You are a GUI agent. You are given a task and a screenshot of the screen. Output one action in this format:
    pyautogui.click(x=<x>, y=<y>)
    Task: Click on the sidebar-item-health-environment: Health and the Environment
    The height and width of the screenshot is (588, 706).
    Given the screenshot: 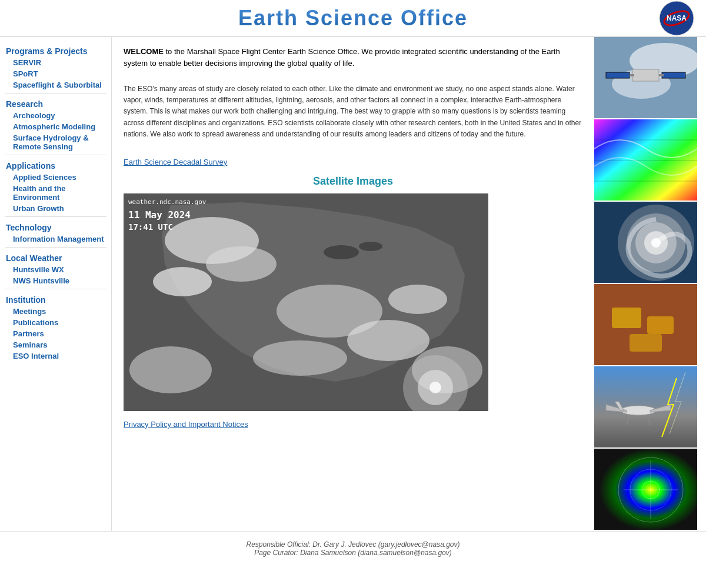 What is the action you would take?
    pyautogui.click(x=55, y=193)
    